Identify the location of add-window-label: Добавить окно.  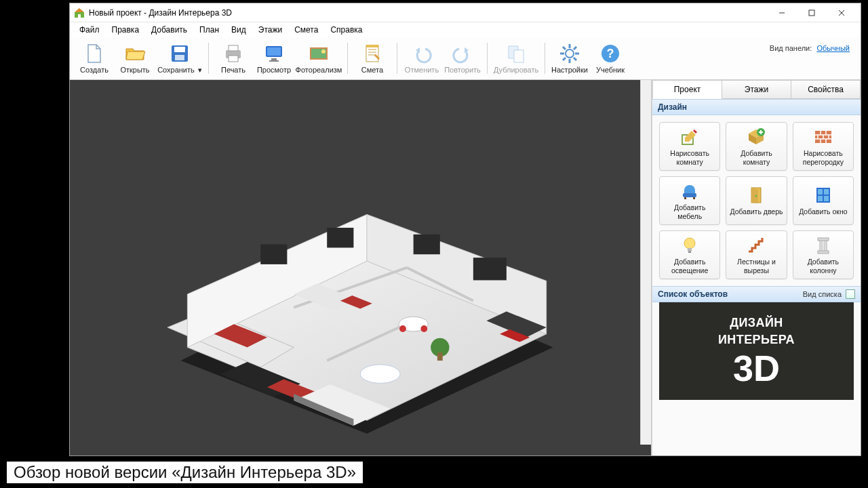
(823, 211).